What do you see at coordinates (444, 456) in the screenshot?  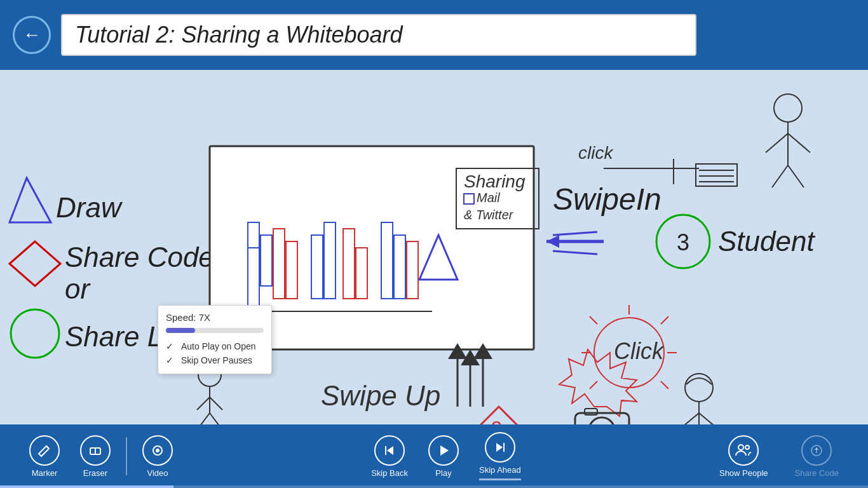 I see `play-button: Play` at bounding box center [444, 456].